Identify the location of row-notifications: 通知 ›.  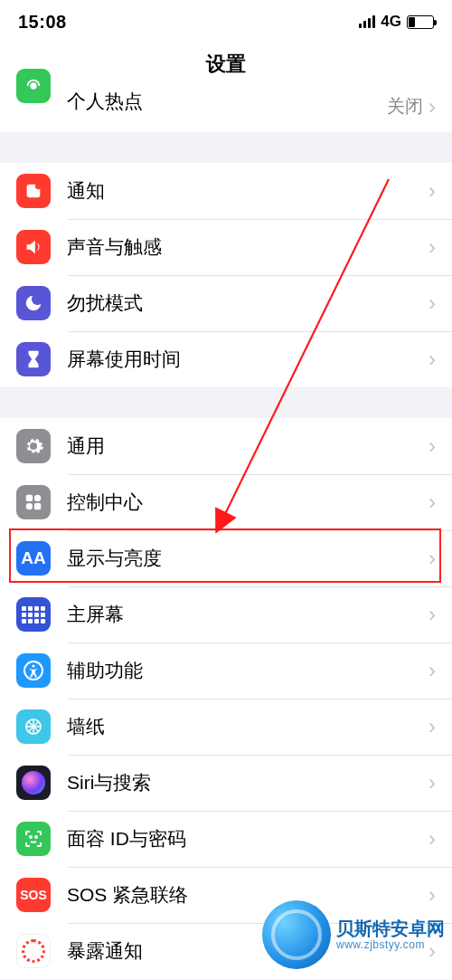
(226, 191).